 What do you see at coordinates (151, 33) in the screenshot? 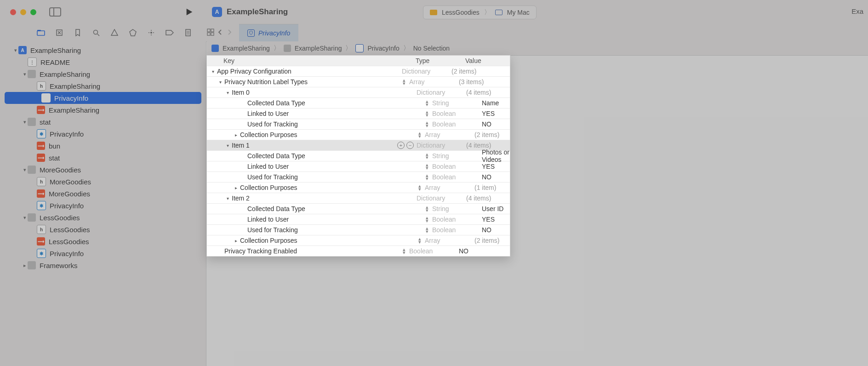
I see `debug-navigator-icon` at bounding box center [151, 33].